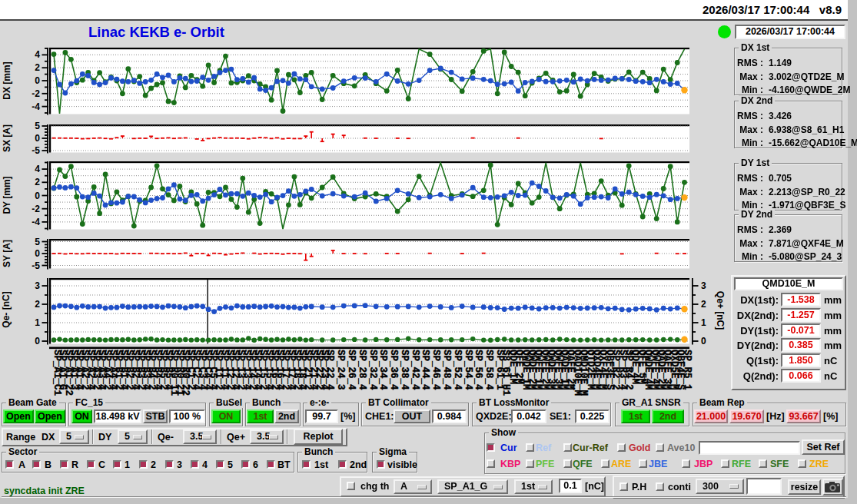  Describe the element at coordinates (478, 370) in the screenshot. I see `svg-text: SP_56_4` at that location.